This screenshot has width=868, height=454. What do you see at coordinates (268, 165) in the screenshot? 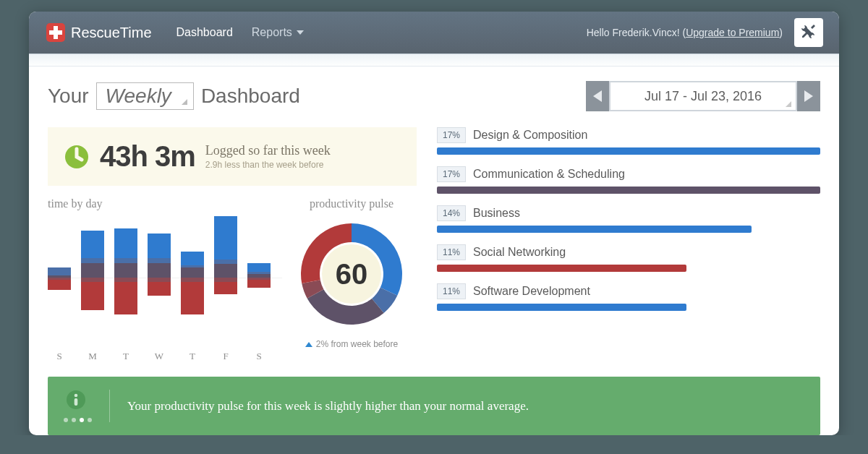
I see `summary-line2: 2.9h less than the week before` at bounding box center [268, 165].